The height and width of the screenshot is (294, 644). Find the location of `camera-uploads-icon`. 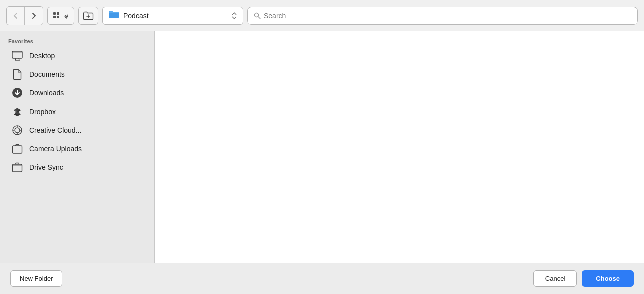

camera-uploads-icon is located at coordinates (17, 149).